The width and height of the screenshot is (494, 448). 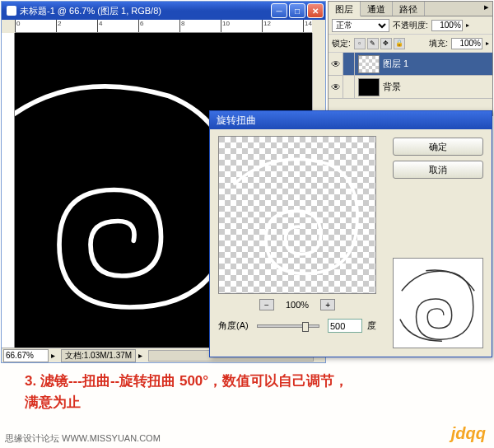 What do you see at coordinates (410, 87) in the screenshot?
I see `layer-item: 👁 背景` at bounding box center [410, 87].